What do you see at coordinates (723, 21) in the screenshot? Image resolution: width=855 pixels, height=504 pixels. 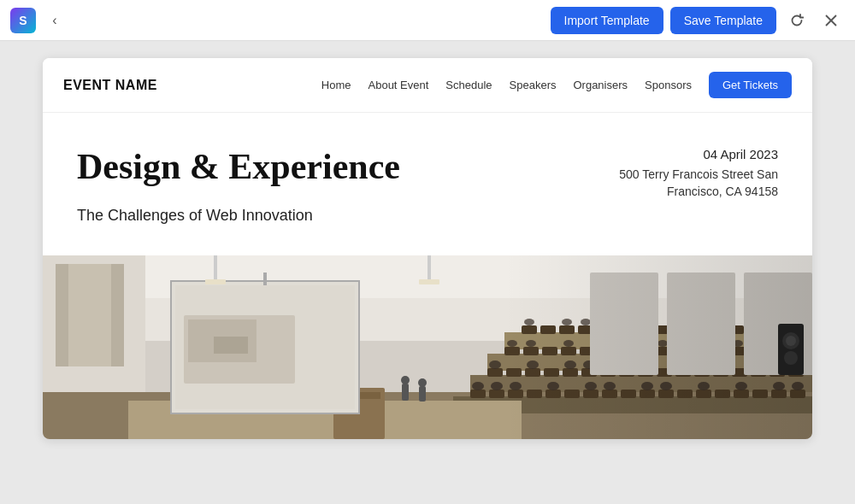 I see `save-template-button: Save Template` at bounding box center [723, 21].